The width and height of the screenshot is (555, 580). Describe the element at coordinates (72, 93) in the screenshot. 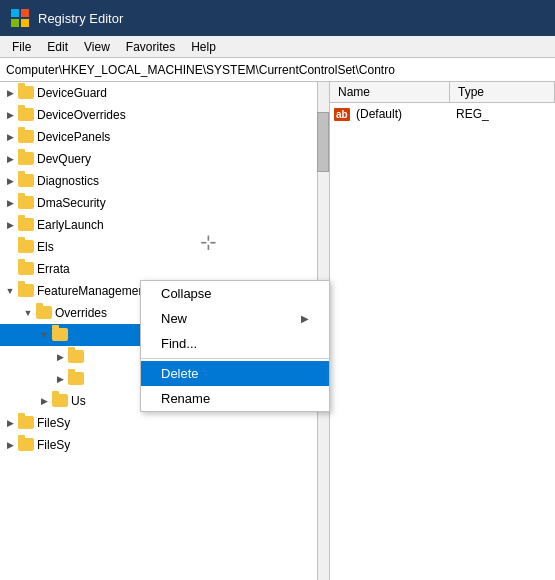

I see `tree-label: DeviceGuard` at that location.